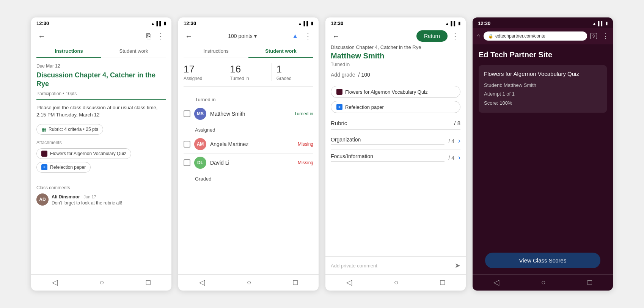  Describe the element at coordinates (249, 282) in the screenshot. I see `home-nav-icon-2: ○` at that location.